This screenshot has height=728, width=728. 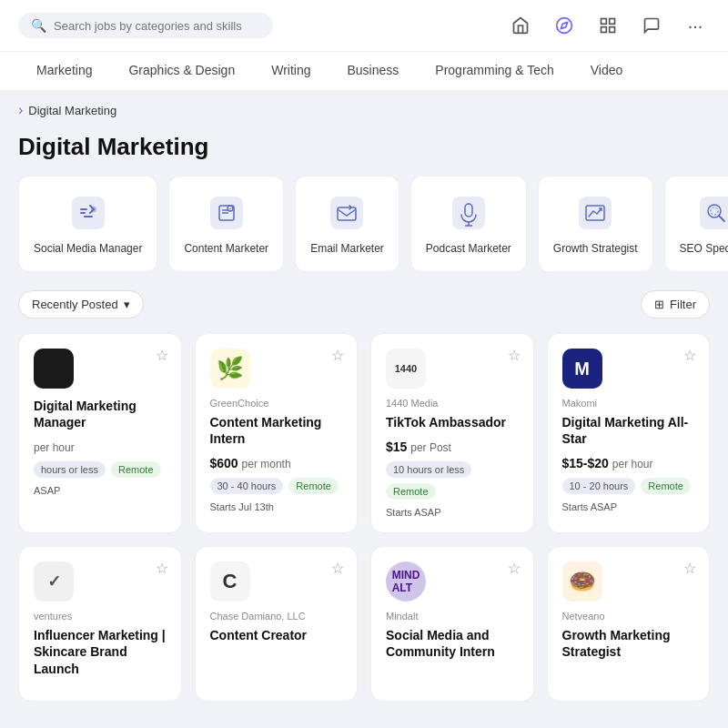 I want to click on tab-video: Video, so click(x=607, y=71).